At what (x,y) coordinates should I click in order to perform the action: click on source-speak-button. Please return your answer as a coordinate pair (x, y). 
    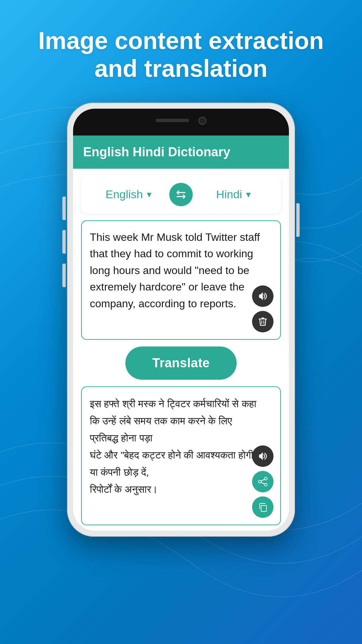
    Looking at the image, I should click on (263, 296).